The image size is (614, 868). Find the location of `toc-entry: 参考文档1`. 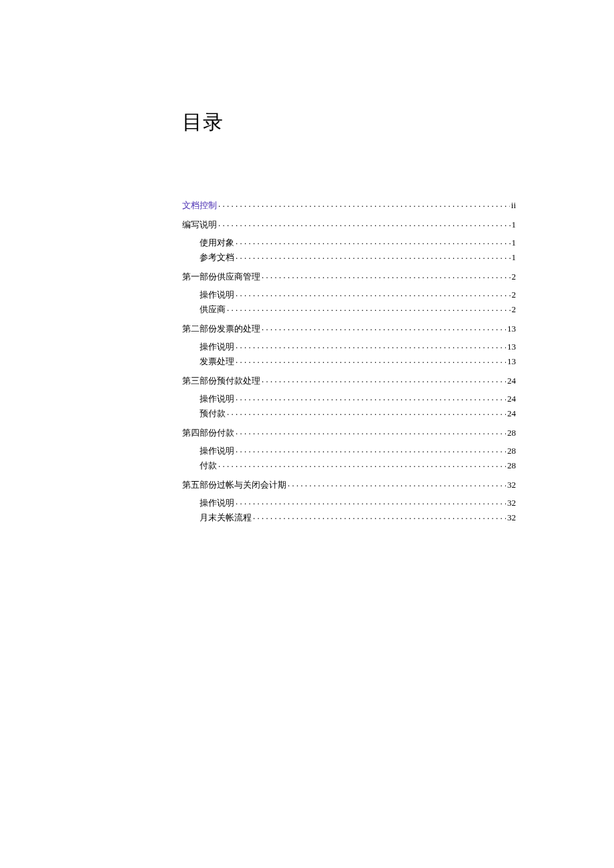

toc-entry: 参考文档1 is located at coordinates (349, 254).